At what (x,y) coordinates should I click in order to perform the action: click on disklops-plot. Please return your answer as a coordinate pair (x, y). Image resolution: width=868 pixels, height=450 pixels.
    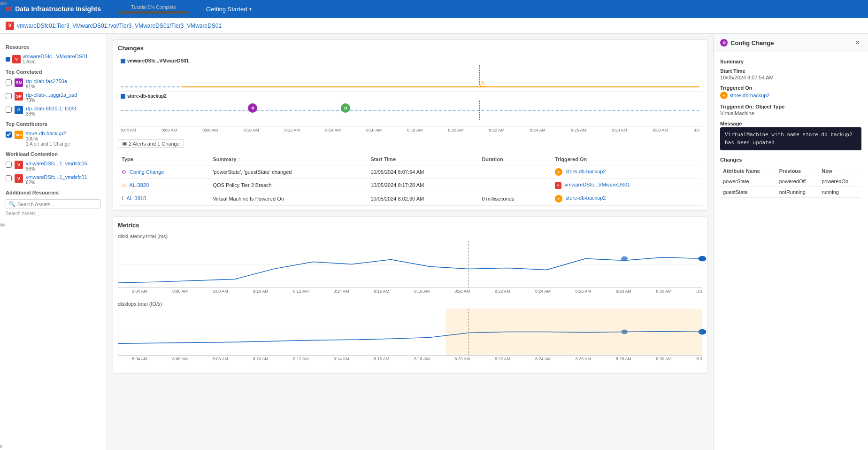
    Looking at the image, I should click on (410, 332).